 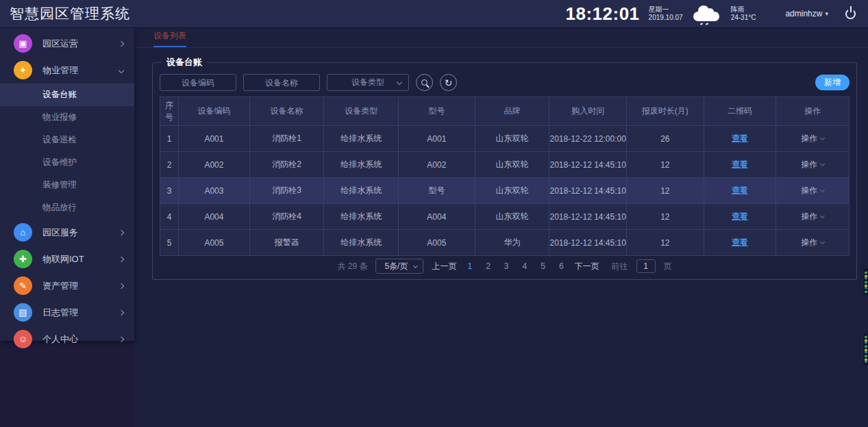 I want to click on page-number-5: 5, so click(x=543, y=266).